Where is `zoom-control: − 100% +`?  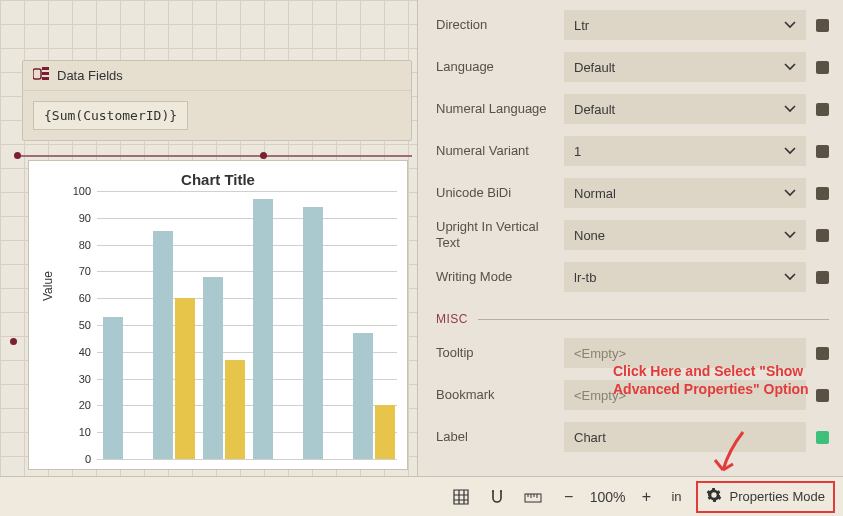
zoom-control: − 100% + is located at coordinates (608, 497).